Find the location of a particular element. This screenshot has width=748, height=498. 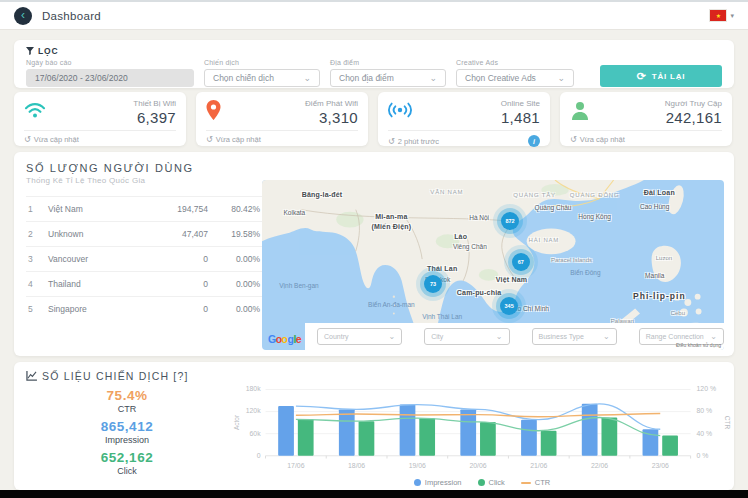

broadcast-icon is located at coordinates (401, 110).